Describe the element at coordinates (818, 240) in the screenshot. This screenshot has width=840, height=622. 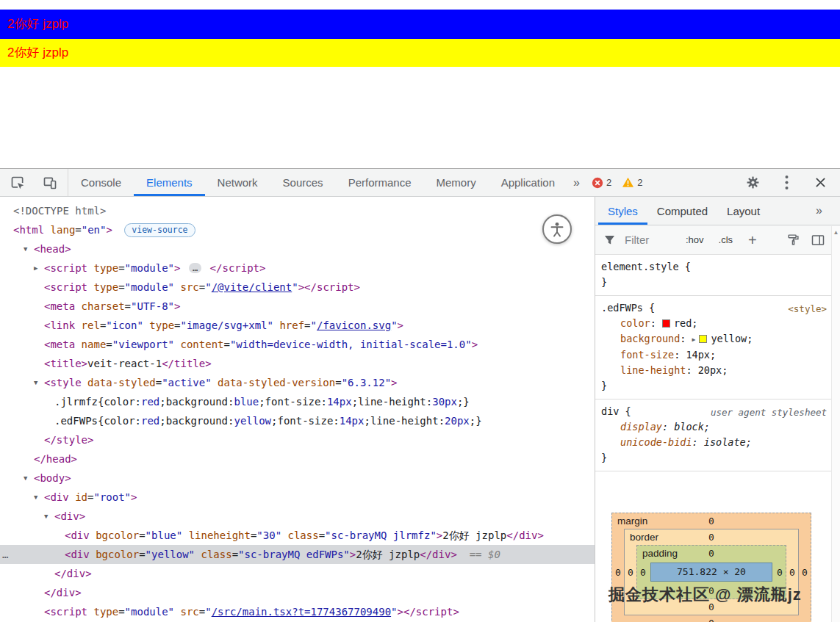
I see `sidebar-panel-toggle-icon` at that location.